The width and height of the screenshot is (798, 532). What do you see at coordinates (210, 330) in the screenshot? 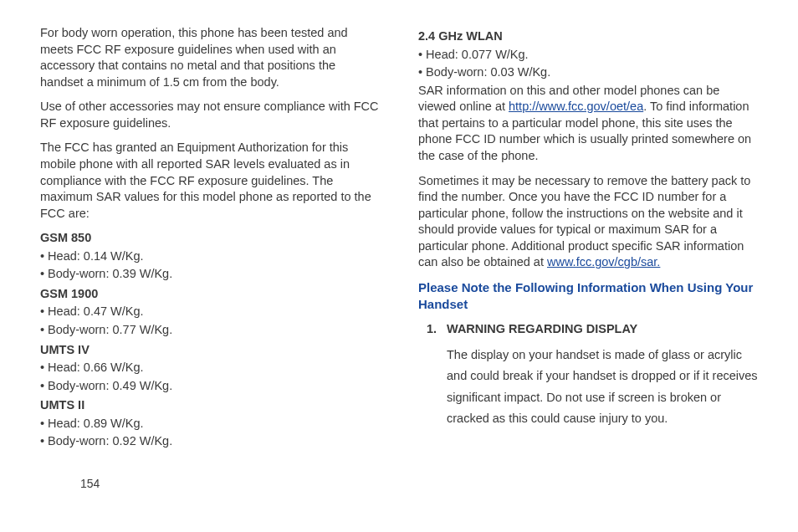
I see `sar-value-body: • Body-worn: 0.77 W/Kg.` at bounding box center [210, 330].